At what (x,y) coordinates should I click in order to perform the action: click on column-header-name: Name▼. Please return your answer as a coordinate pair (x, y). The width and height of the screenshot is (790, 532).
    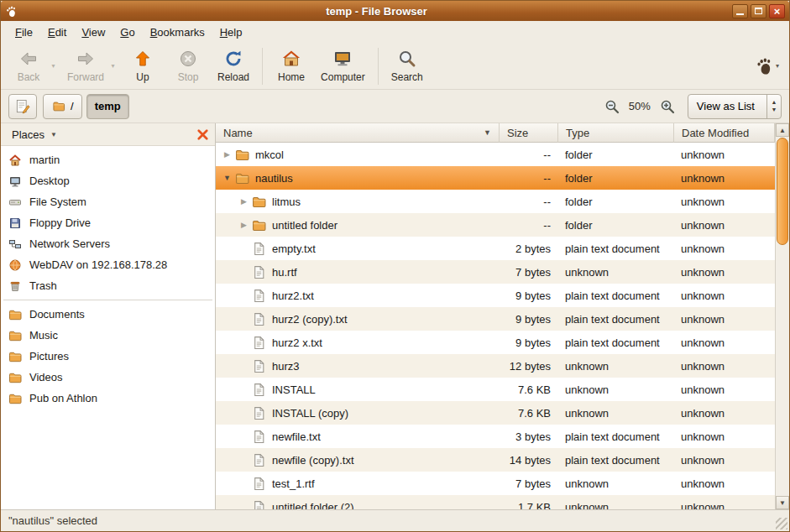
    Looking at the image, I should click on (358, 133).